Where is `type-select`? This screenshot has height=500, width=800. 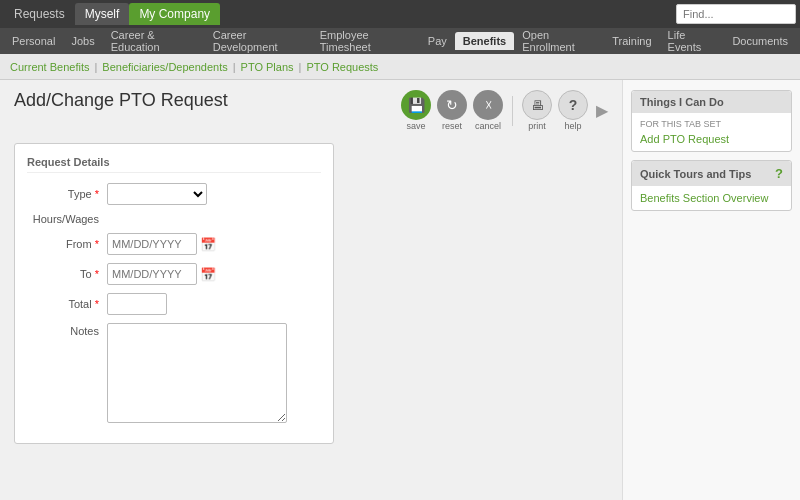
type-select is located at coordinates (157, 194).